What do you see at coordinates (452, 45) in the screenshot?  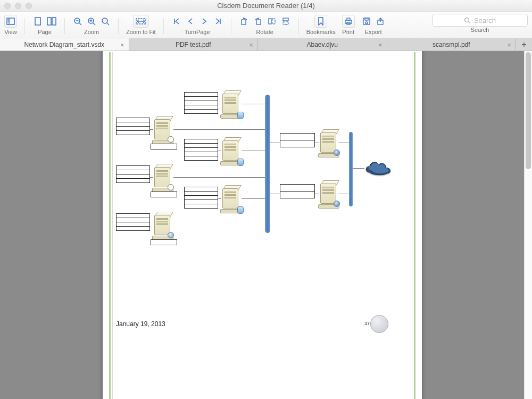 I see `tab-scansmpl: scansmpl.pdf ×` at bounding box center [452, 45].